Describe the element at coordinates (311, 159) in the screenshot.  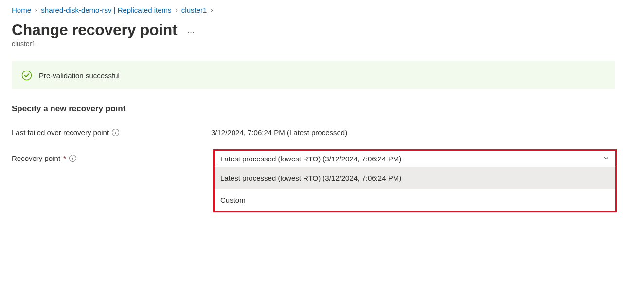
I see `dropdown-selected-value: Latest processed (lowest RTO) (3/12/2024…` at that location.